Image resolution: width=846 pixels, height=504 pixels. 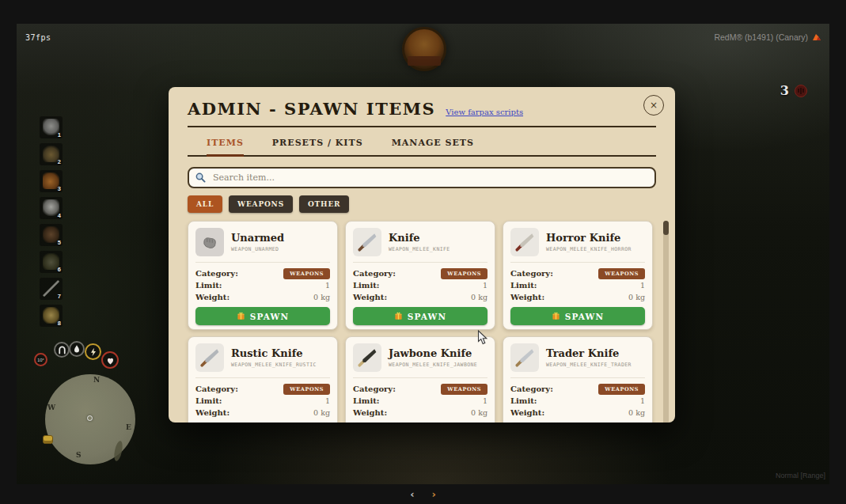 What do you see at coordinates (578, 380) in the screenshot?
I see `item-card: Trader Knife WEAPON_MELEE_KNIFE_TRADER C…` at bounding box center [578, 380].